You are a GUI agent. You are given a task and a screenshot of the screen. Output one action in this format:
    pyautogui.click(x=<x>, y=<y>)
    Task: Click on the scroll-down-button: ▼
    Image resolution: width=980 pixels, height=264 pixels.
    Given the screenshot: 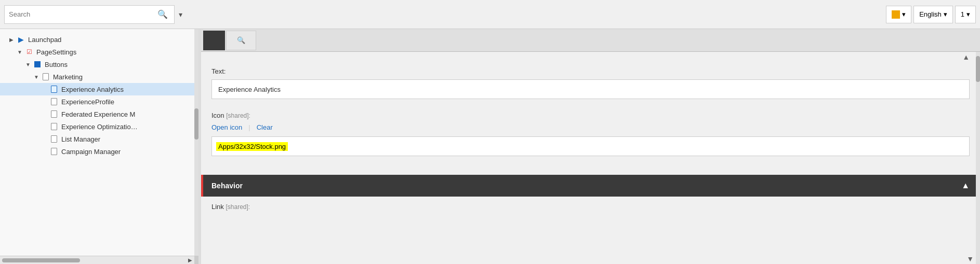 What is the action you would take?
    pyautogui.click(x=970, y=259)
    